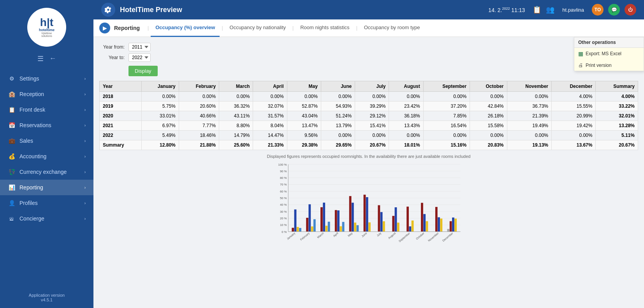 This screenshot has width=644, height=308. What do you see at coordinates (52, 79) in the screenshot?
I see `sidebar-item-label: Settings` at bounding box center [52, 79].